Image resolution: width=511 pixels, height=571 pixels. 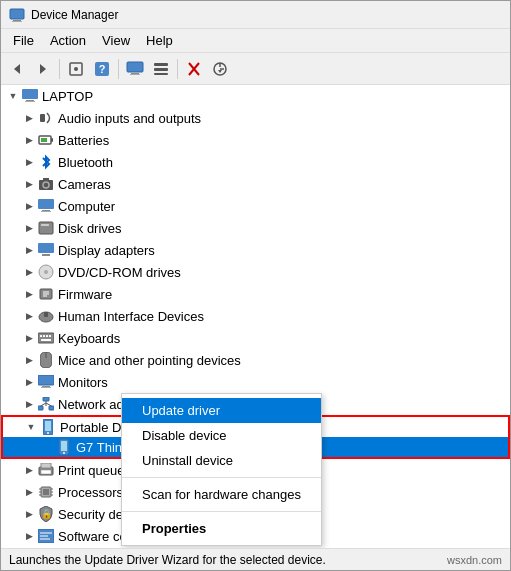 I want to click on toolbar-help: ?, so click(x=102, y=69).